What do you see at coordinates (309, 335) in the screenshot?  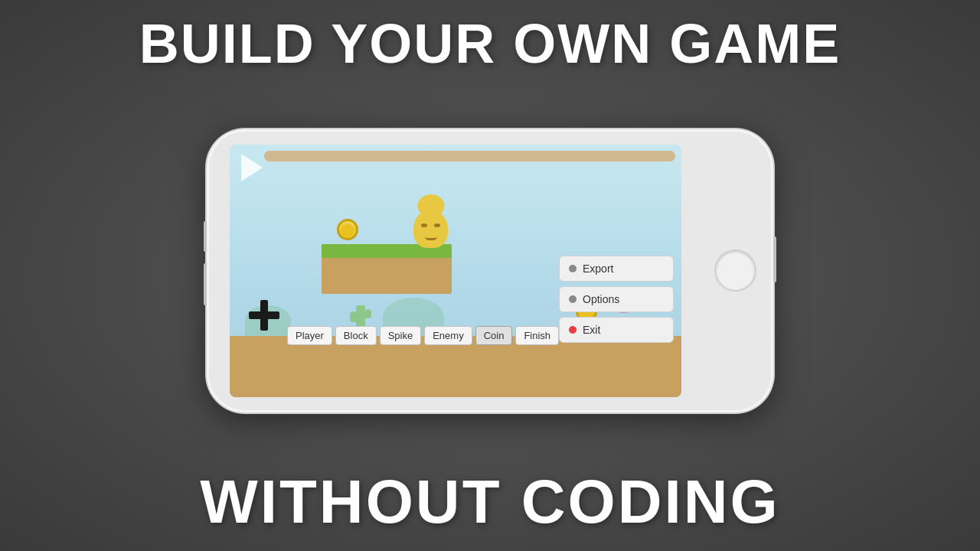 I see `toolbar-btn-player: Player` at bounding box center [309, 335].